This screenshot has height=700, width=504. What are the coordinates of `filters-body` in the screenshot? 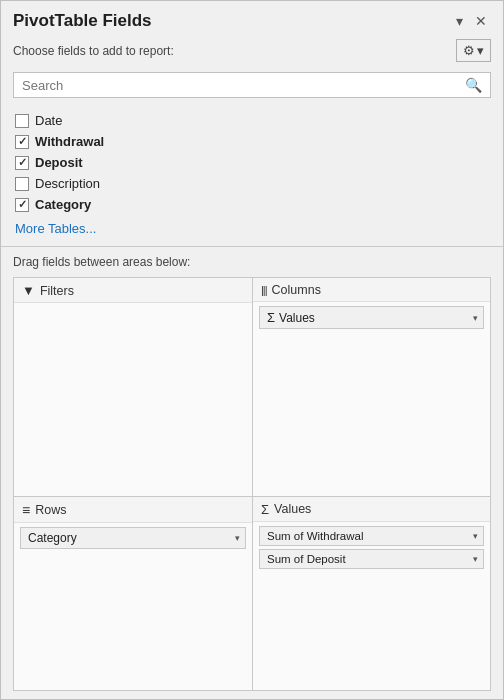 It's located at (133, 400).